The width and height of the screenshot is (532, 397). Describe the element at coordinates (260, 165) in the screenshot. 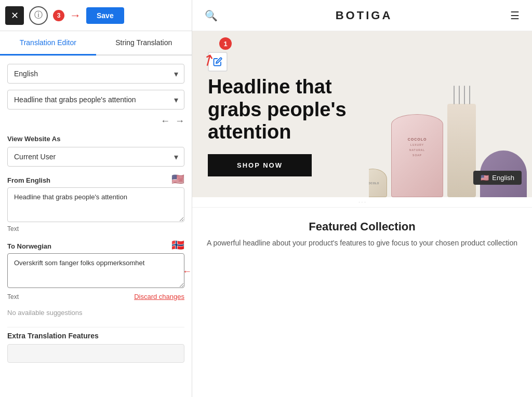

I see `shop-now-button: SHOP NOW` at that location.